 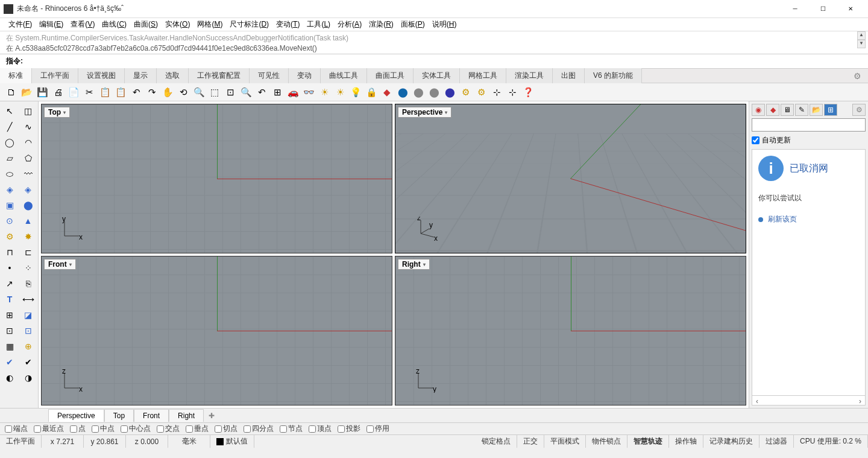 I want to click on add-viewport-icon: ✚, so click(x=212, y=416).